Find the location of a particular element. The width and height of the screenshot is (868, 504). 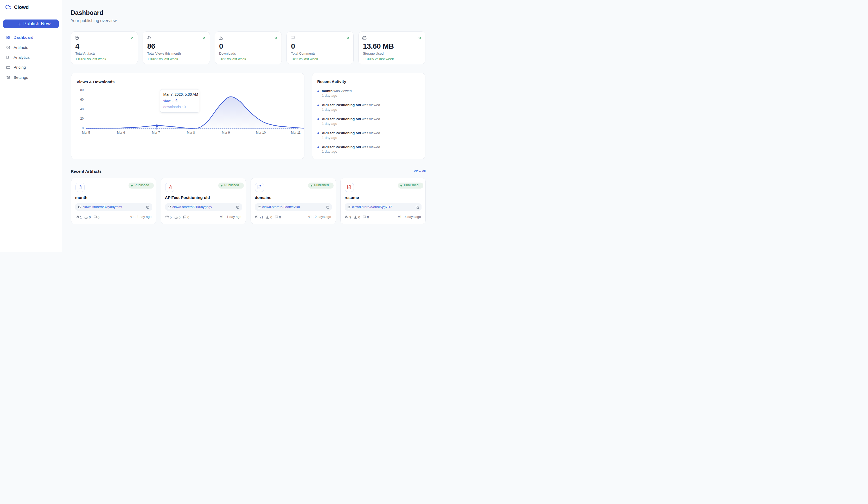

svg-text: 80 is located at coordinates (82, 90).